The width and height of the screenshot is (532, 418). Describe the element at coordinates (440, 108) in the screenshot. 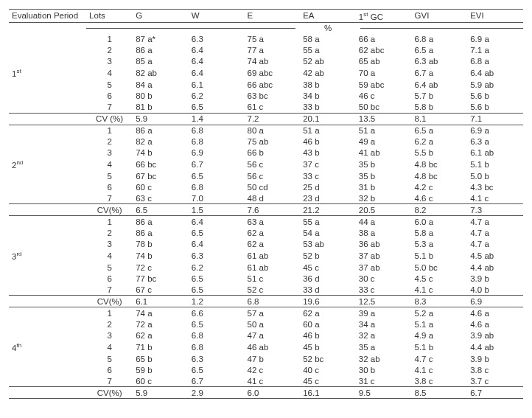

I see `value-cell: 5.8 b` at that location.